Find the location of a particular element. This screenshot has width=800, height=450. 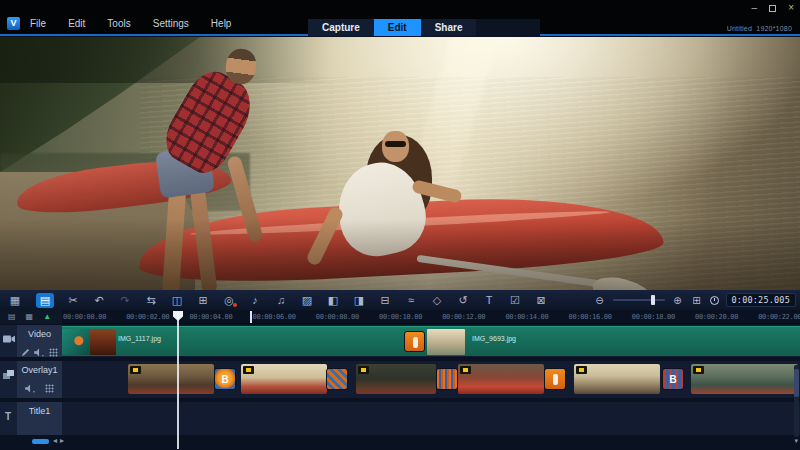

playhead-line is located at coordinates (178, 380).